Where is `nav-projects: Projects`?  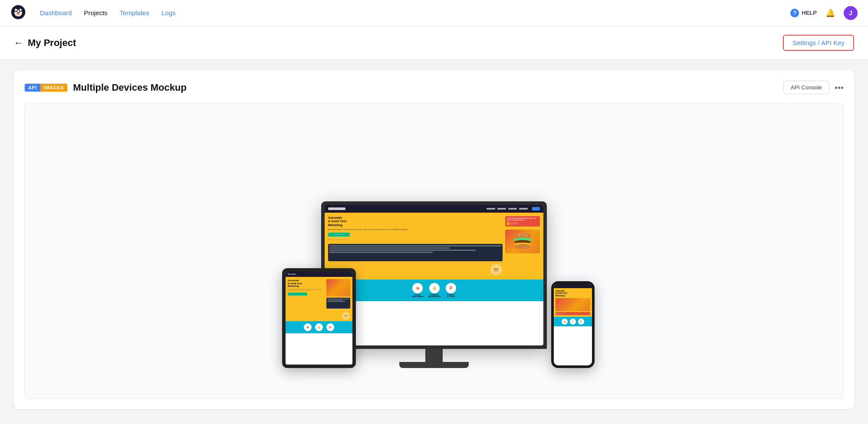 nav-projects: Projects is located at coordinates (95, 13).